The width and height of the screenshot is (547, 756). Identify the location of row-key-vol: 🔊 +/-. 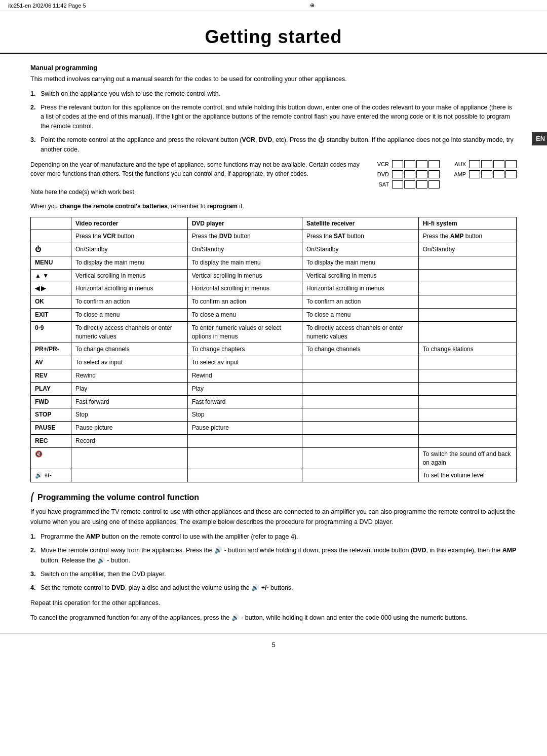
(51, 476).